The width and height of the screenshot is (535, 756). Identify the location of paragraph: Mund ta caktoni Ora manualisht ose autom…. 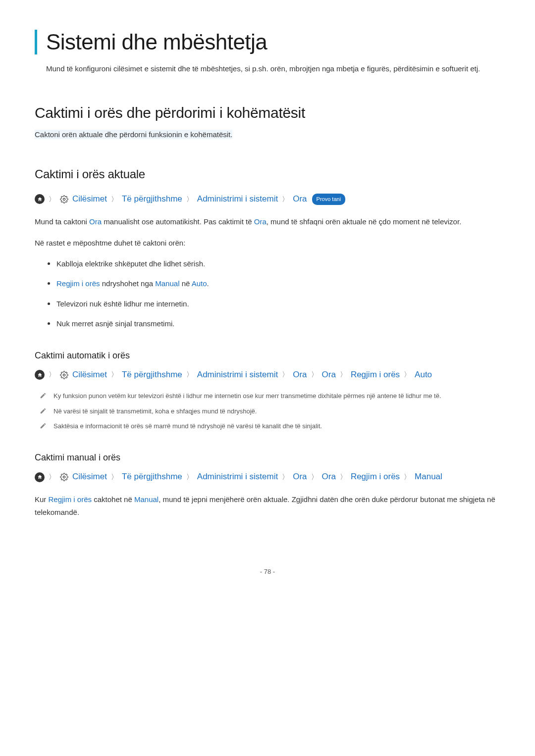
(268, 222).